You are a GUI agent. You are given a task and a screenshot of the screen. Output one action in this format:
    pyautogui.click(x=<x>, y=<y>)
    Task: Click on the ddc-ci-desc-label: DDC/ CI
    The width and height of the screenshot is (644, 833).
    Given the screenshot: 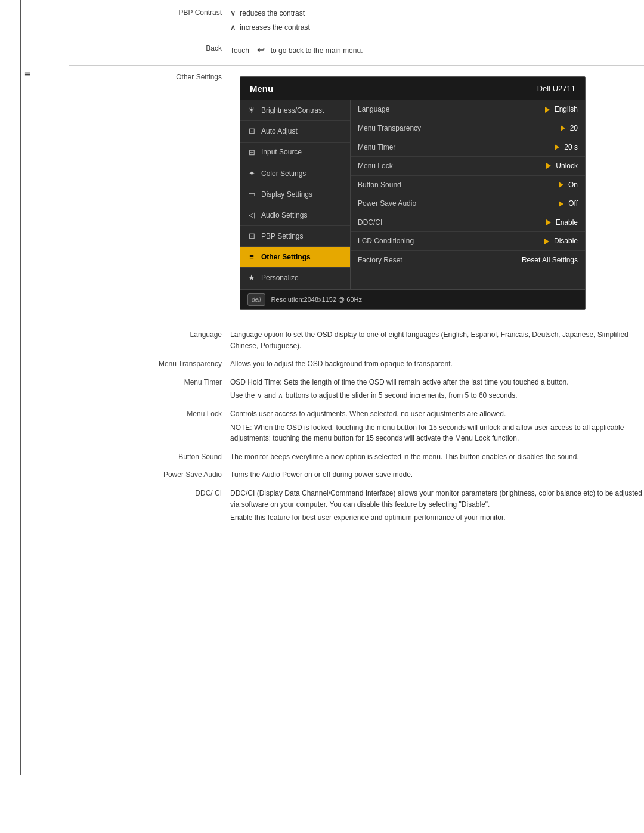 What is the action you would take?
    pyautogui.click(x=150, y=493)
    